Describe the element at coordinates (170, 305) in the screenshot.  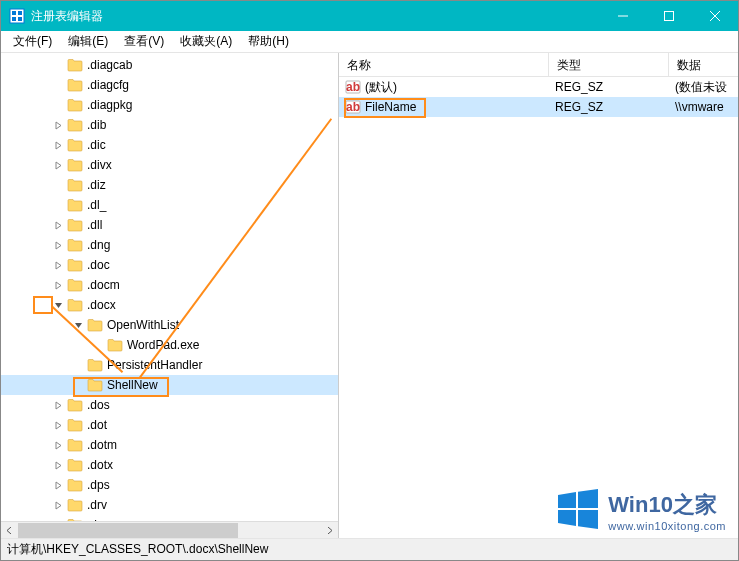
I see `tree-item: .docx` at that location.